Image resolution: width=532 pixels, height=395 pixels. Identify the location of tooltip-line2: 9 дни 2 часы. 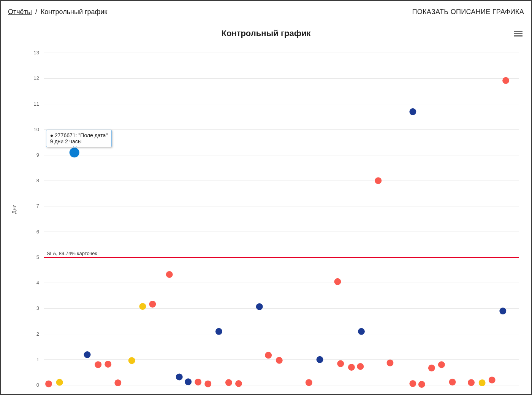
(79, 141).